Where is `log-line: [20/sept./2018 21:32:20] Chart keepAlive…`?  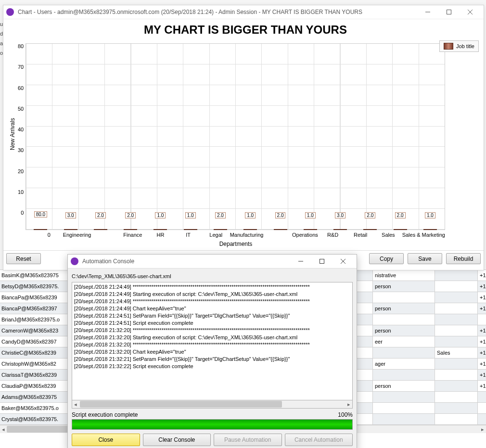 log-line: [20/sept./2018 21:32:20] Chart keepAlive… is located at coordinates (212, 352).